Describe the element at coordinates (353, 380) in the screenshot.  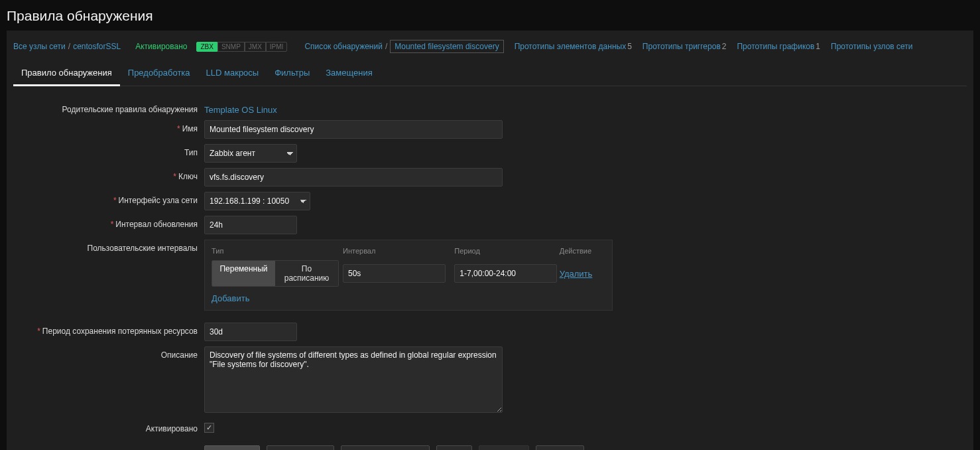
I see `textarea-description: Discovery of file systems of different t…` at that location.